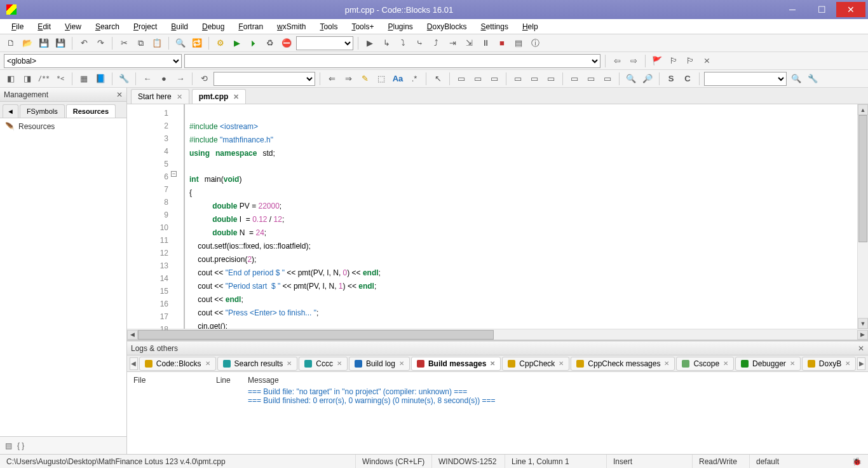 This screenshot has height=468, width=868. What do you see at coordinates (11, 79) in the screenshot?
I see `toggle-source-icon: ◧` at bounding box center [11, 79].